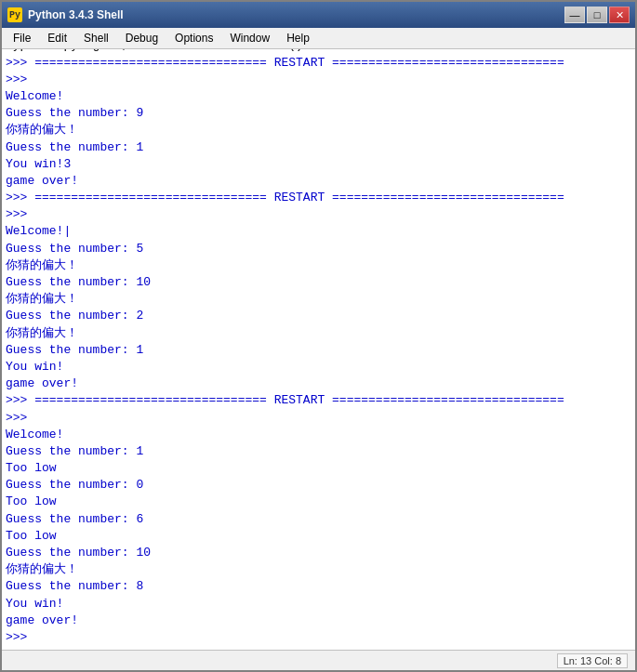  Describe the element at coordinates (141, 38) in the screenshot. I see `menu-debug: Debug` at that location.